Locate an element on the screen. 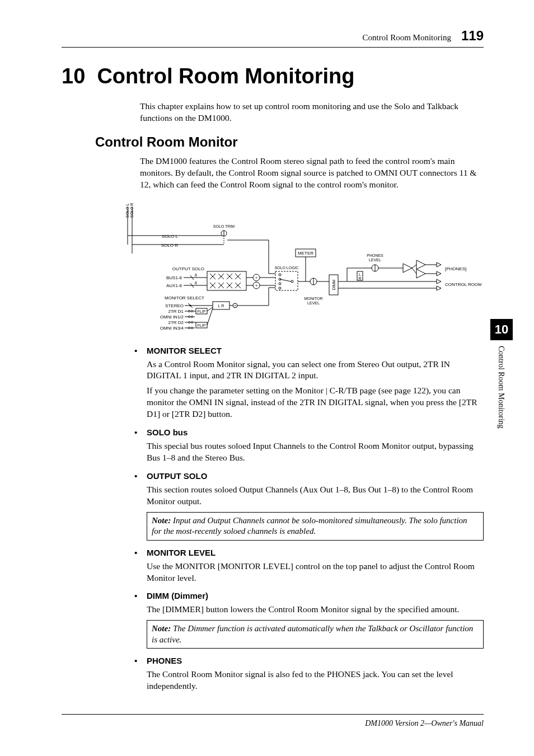 Image resolution: width=534 pixels, height=756 pixels. bullet-heading: PHONES is located at coordinates (165, 661).